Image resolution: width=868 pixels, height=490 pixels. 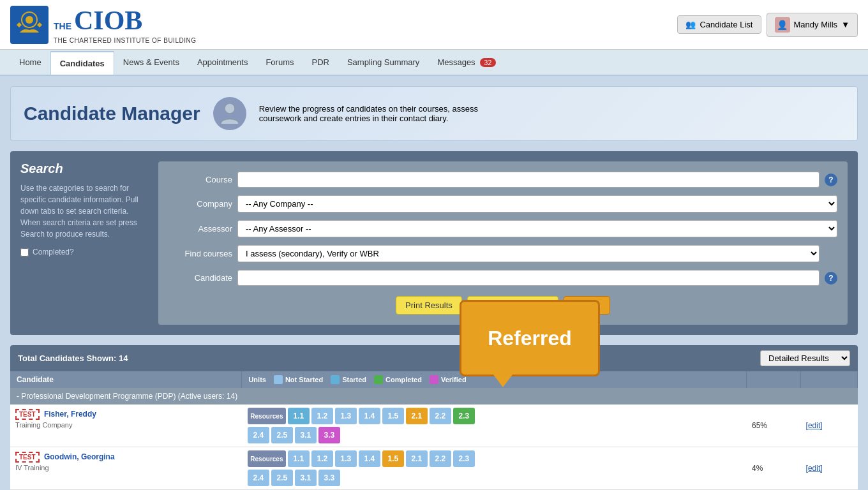 I want to click on company-select: -- Any Company -- Company A, so click(x=537, y=204).